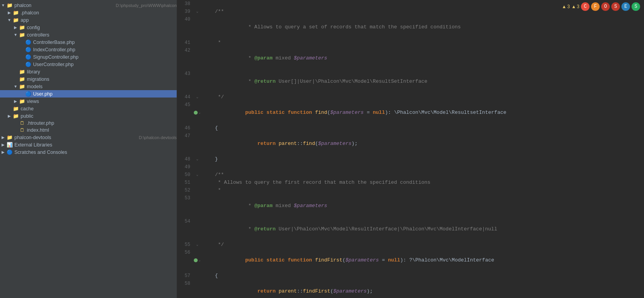  Describe the element at coordinates (185, 128) in the screenshot. I see `line-num-46: 46` at that location.